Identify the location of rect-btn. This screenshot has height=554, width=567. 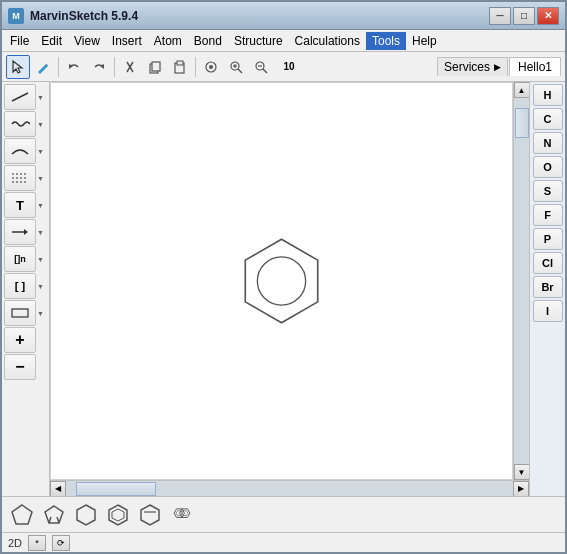
(20, 313).